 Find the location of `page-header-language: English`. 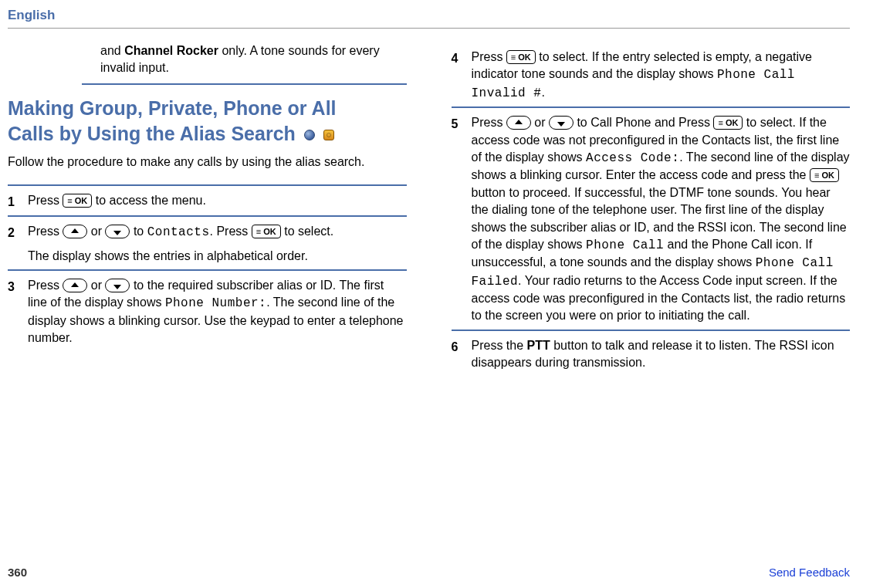

page-header-language: English is located at coordinates (429, 19).